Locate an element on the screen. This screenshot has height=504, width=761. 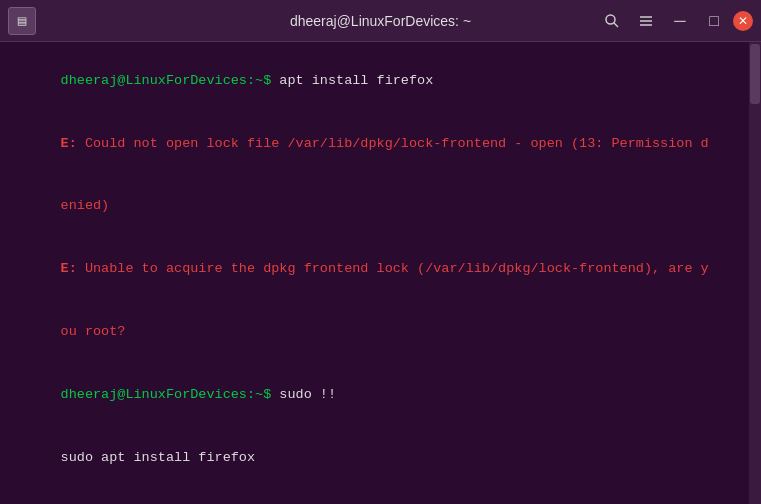
terminal-icon: ▤ is located at coordinates (22, 21).